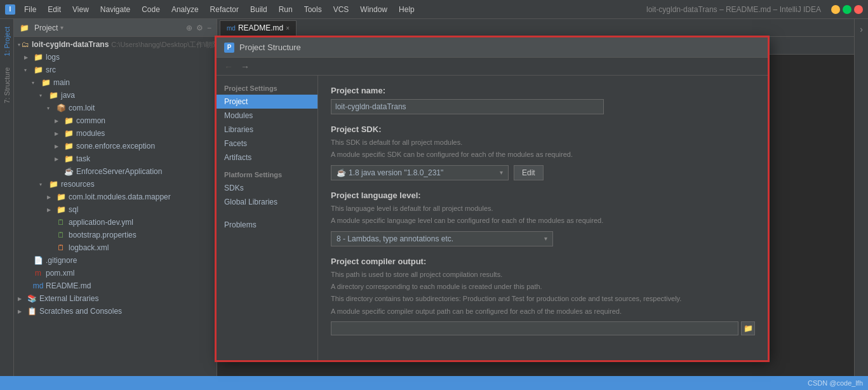 This screenshot has height=390, width=868. I want to click on nav-item-modules: Modules, so click(267, 116).